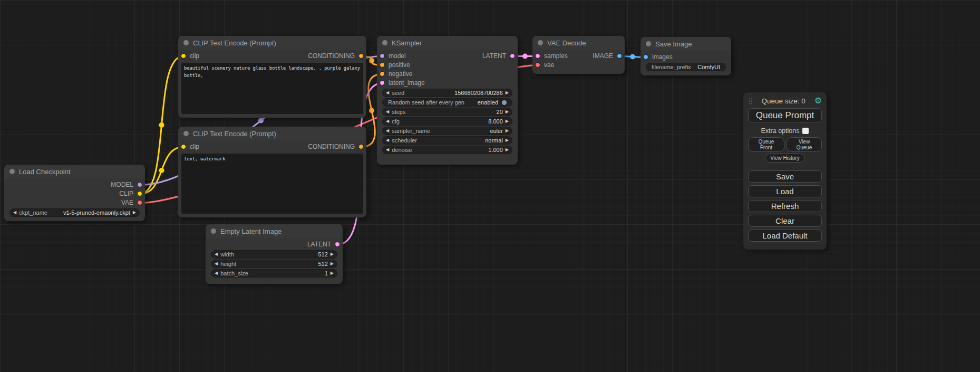 This screenshot has width=980, height=372. What do you see at coordinates (33, 213) in the screenshot?
I see `widget-name: ckpt_name` at bounding box center [33, 213].